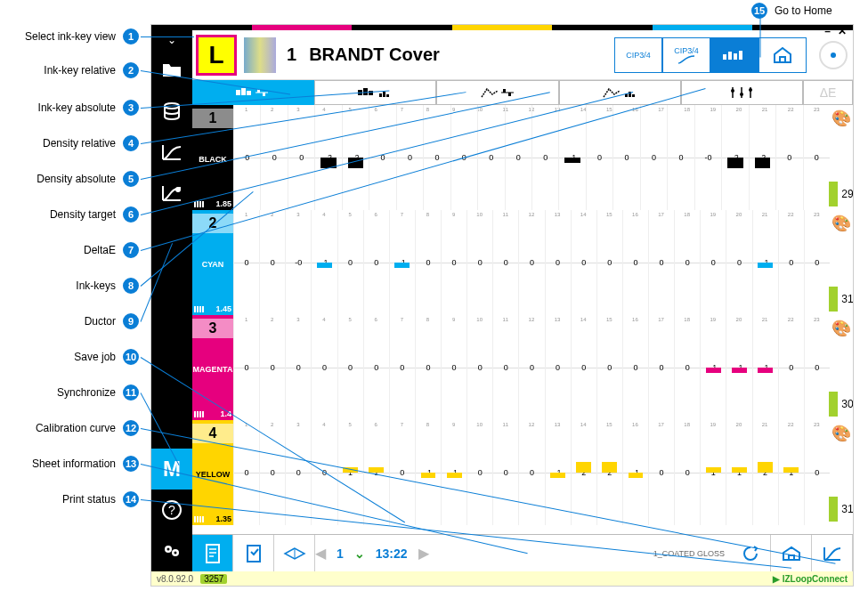 This screenshot has height=607, width=868. Describe the element at coordinates (828, 31) in the screenshot. I see `minimize-button: –` at that location.